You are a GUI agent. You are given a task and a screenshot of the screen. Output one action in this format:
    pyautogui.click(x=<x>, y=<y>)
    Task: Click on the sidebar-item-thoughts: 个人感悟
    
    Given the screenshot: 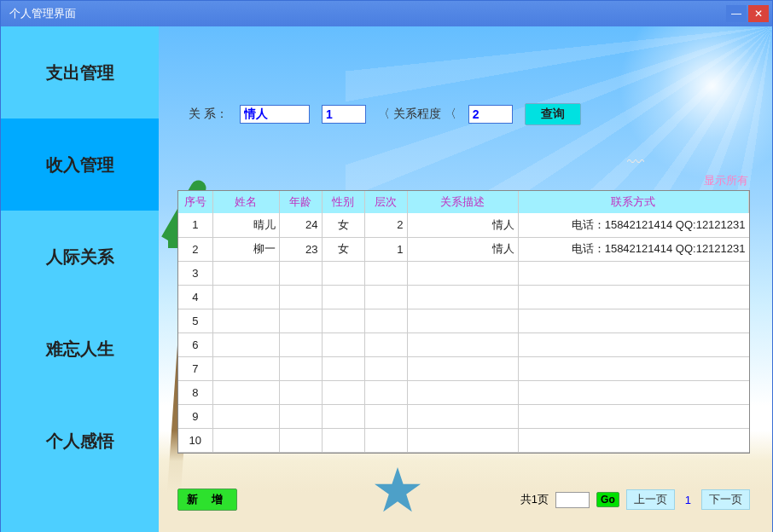 What is the action you would take?
    pyautogui.click(x=80, y=441)
    